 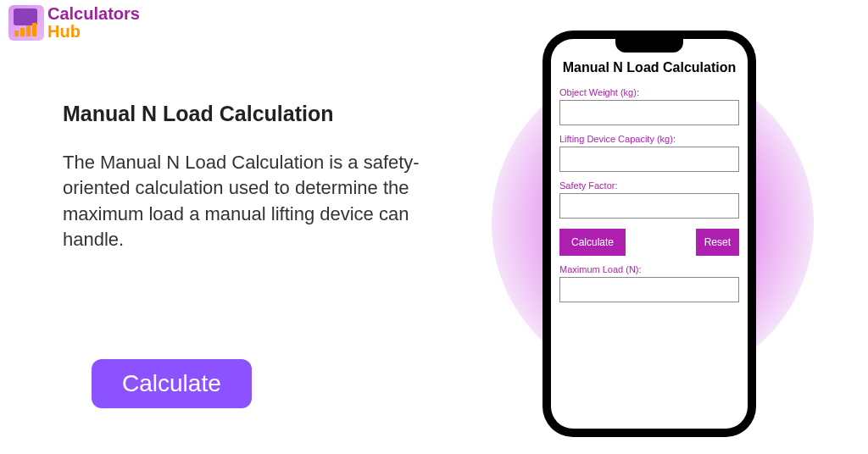 I want to click on capacity-label: Lifting Device Capacity (kg):, so click(x=649, y=139).